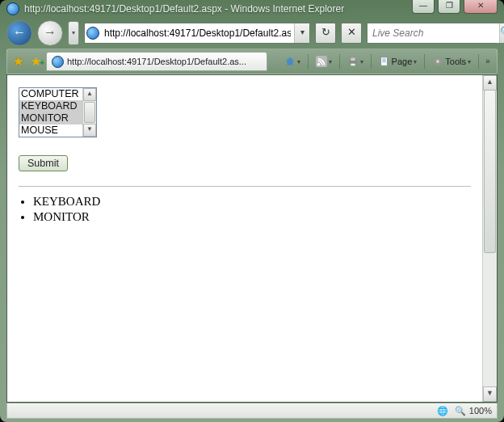  What do you see at coordinates (456, 61) in the screenshot?
I see `tools-menu-label: Tools` at bounding box center [456, 61].